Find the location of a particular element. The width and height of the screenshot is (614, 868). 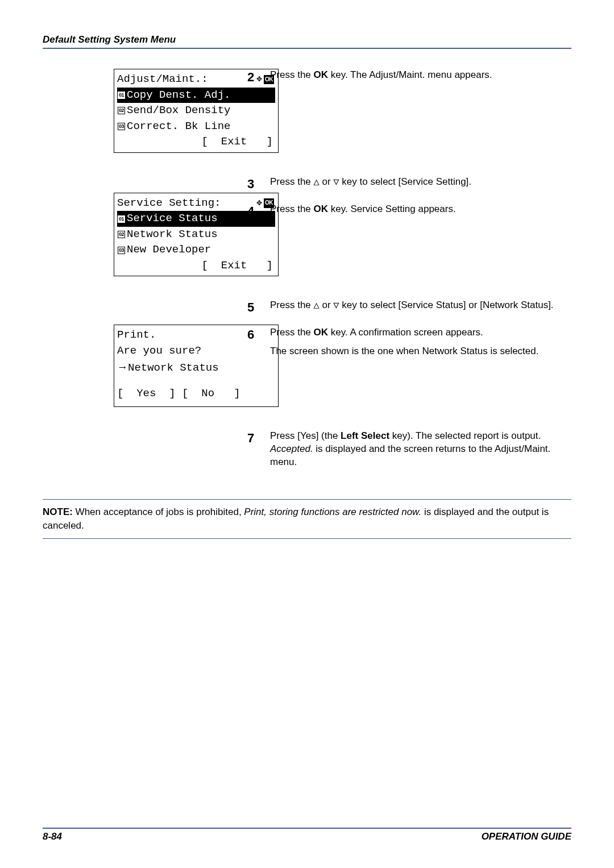

lcd2-title: Service Setting: is located at coordinates (169, 203).